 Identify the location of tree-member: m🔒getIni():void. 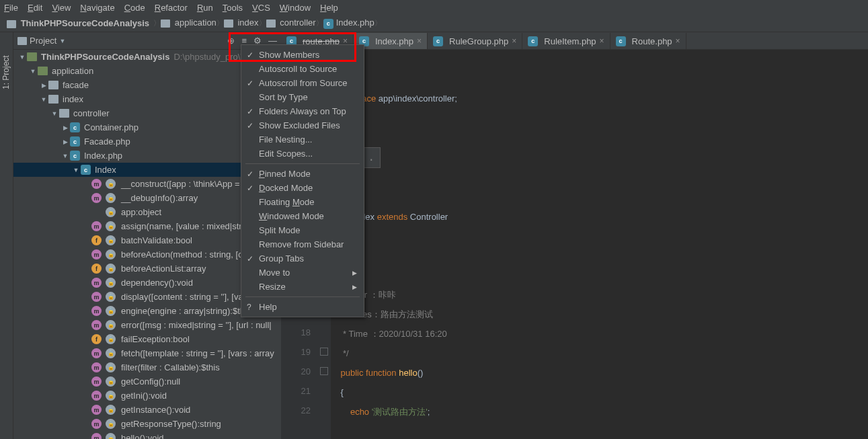
(147, 395).